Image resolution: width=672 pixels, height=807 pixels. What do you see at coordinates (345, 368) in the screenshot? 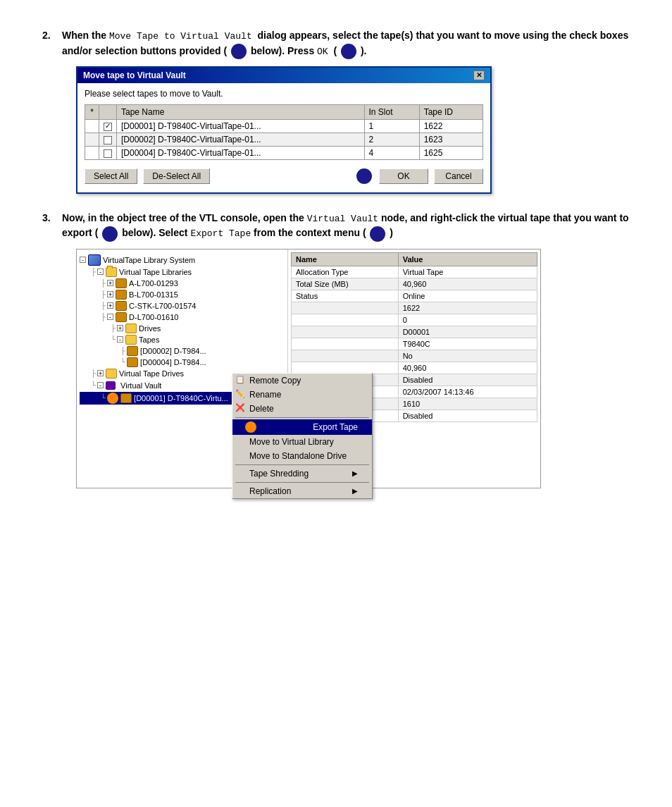
I see `prop-row9-name` at bounding box center [345, 368].